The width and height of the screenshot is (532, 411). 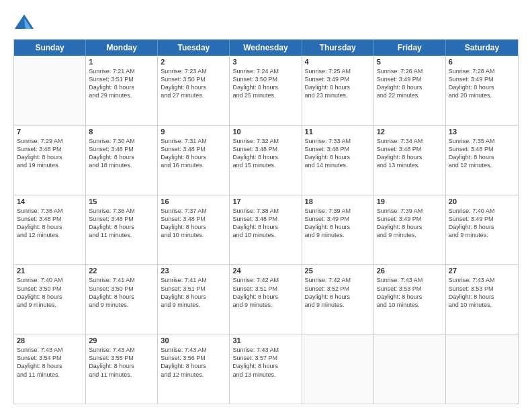 What do you see at coordinates (266, 48) in the screenshot?
I see `calendar-header: SundayMondayTuesdayWednesdayThursdayFrid…` at bounding box center [266, 48].